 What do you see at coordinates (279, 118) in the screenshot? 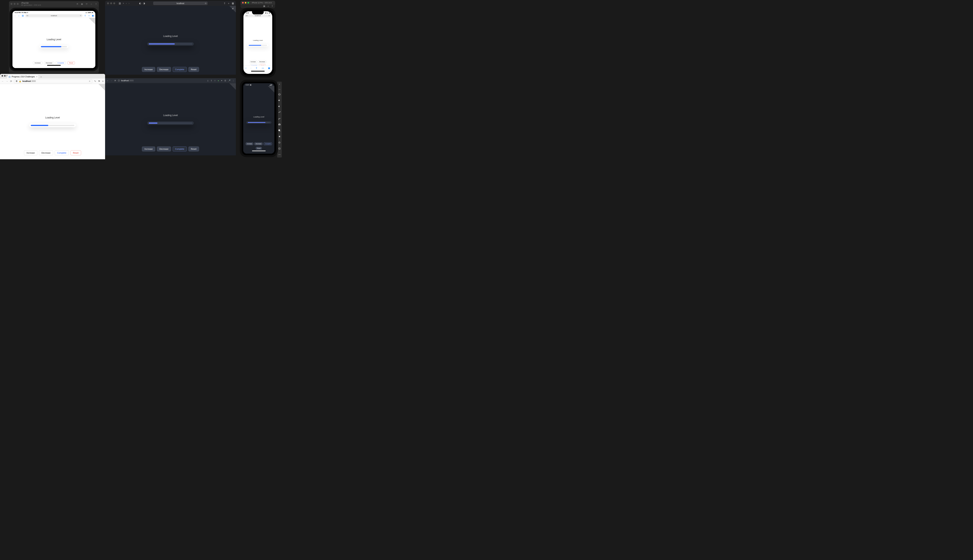
I see `rotate-right-icon` at bounding box center [279, 118].